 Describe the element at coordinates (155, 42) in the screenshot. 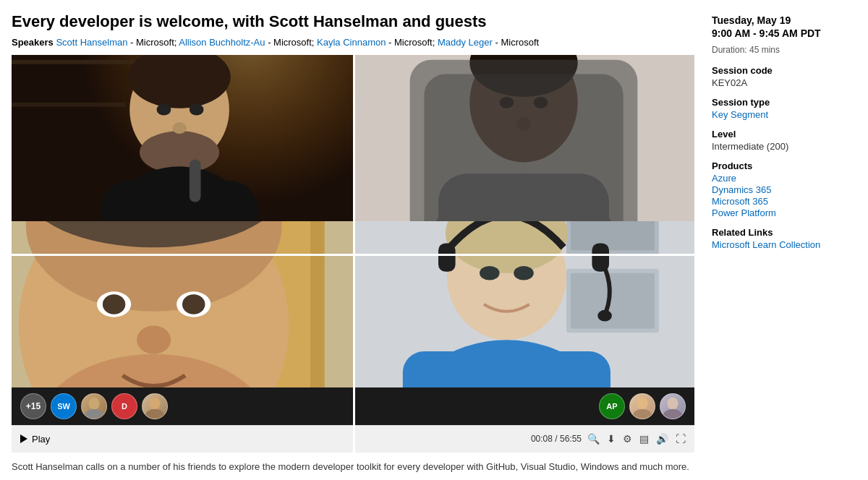

I see `speaker-scott-org: - Microsoft;` at that location.